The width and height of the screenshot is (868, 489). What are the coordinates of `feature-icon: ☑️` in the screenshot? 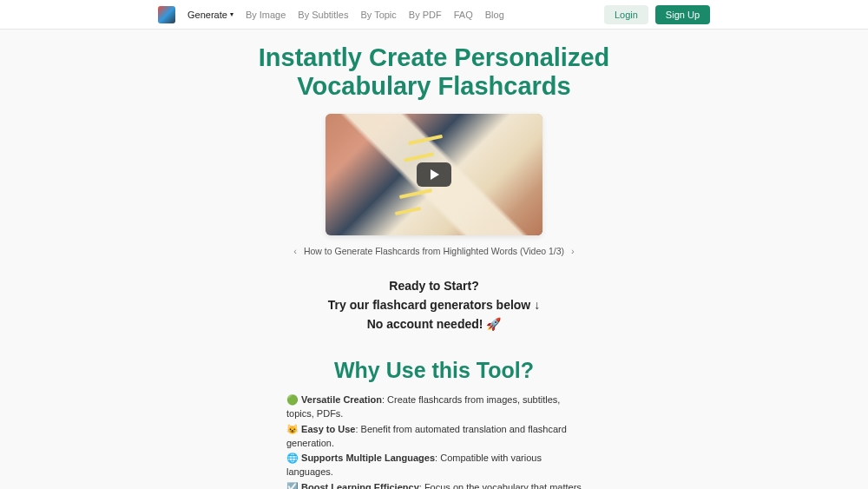 It's located at (293, 486).